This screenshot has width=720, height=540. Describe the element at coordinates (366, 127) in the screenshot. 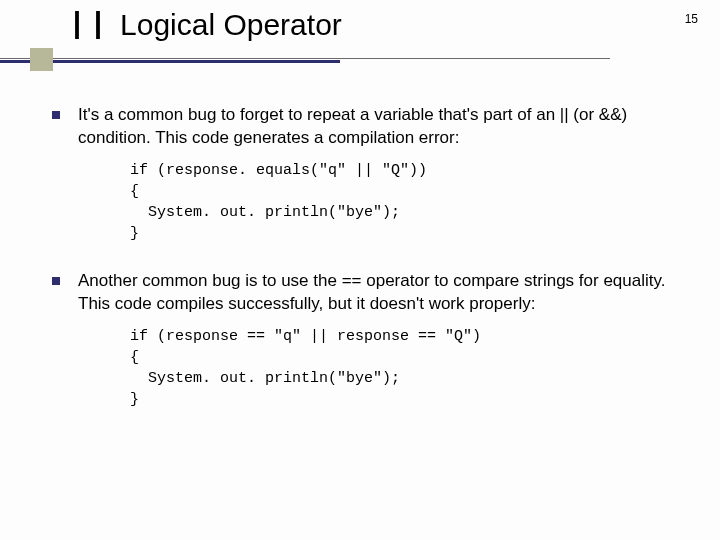

I see `bullet-item: It's a common bug to forget to repeat a …` at that location.